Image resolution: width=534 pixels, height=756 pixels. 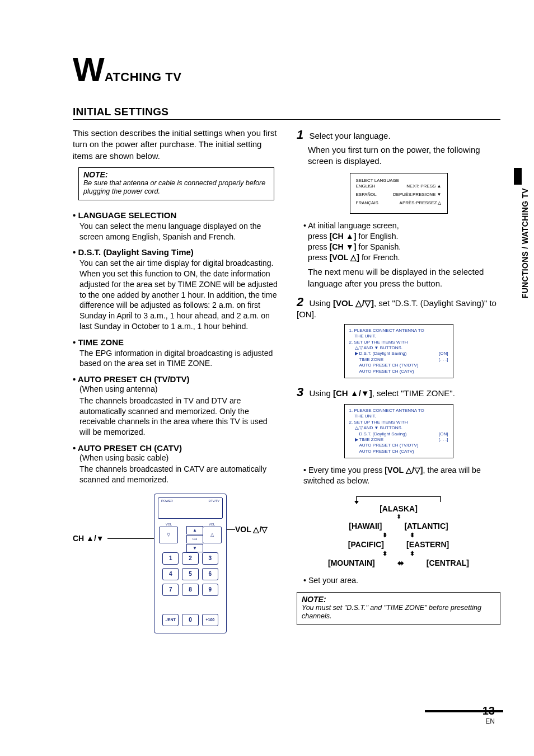 What do you see at coordinates (195, 539) in the screenshot?
I see `ch-label: CH` at bounding box center [195, 539].